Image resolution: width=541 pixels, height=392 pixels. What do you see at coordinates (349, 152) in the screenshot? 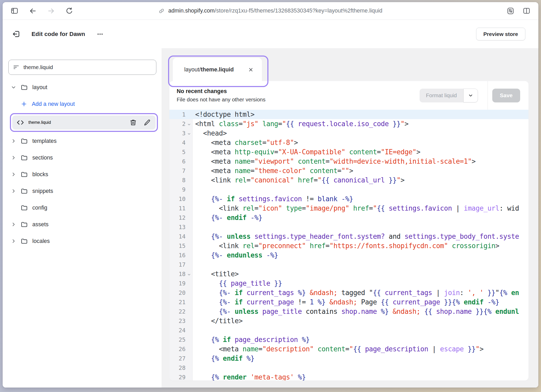
I see `code-line-5: 5 <meta http-equiv="X-UA-Compatible" con…` at bounding box center [349, 152].